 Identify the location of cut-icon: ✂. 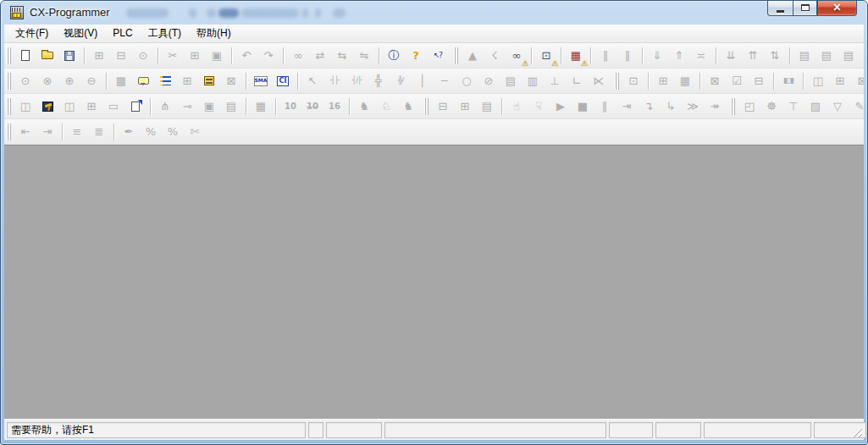
(173, 56).